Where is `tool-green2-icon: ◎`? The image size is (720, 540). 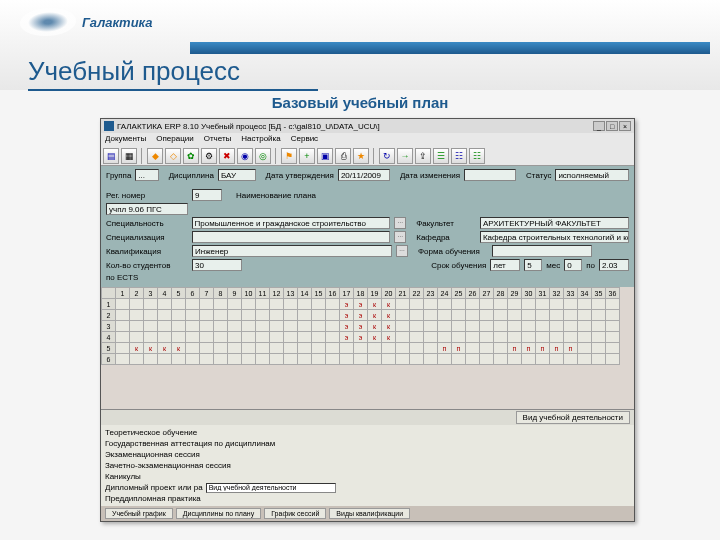 tool-green2-icon: ◎ is located at coordinates (263, 156).